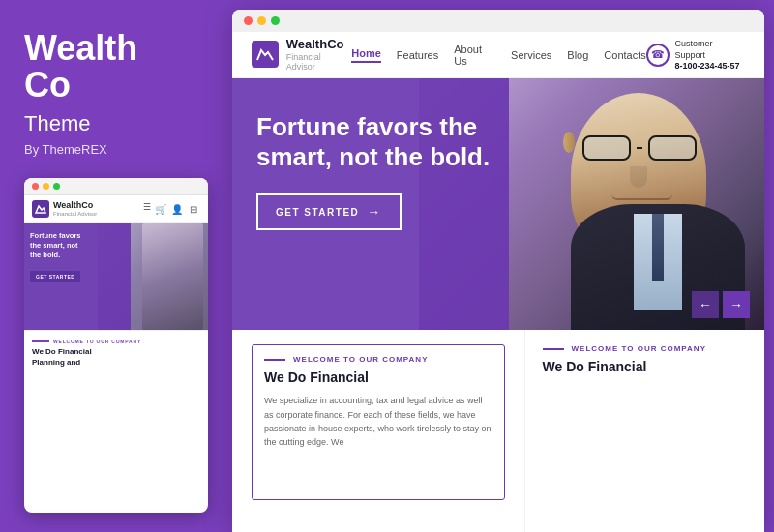 Image resolution: width=774 pixels, height=532 pixels. What do you see at coordinates (658, 262) in the screenshot?
I see `shirt` at bounding box center [658, 262].